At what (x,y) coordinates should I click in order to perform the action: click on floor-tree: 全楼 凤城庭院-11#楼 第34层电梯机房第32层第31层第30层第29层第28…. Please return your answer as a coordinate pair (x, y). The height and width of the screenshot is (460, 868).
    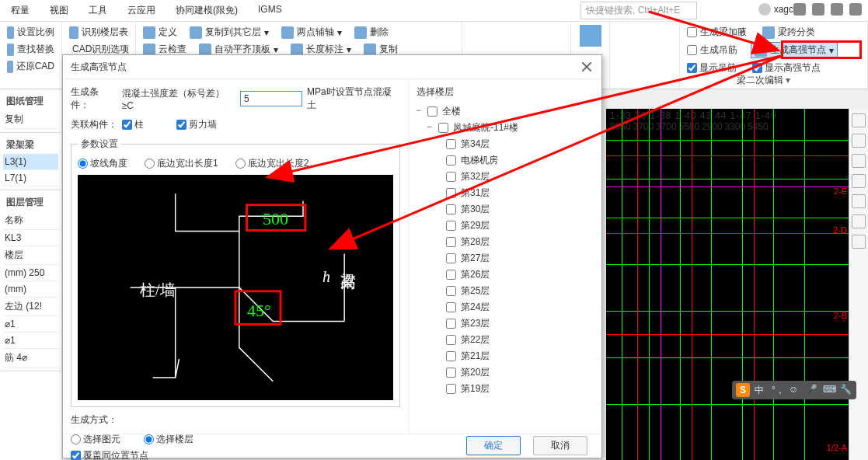
    Looking at the image, I should click on (505, 266).